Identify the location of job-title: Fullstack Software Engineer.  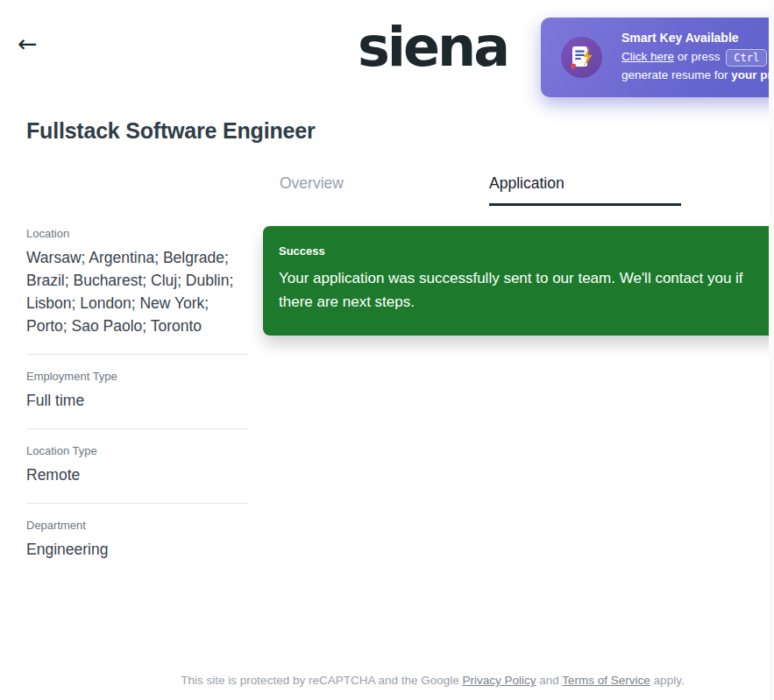
(170, 131).